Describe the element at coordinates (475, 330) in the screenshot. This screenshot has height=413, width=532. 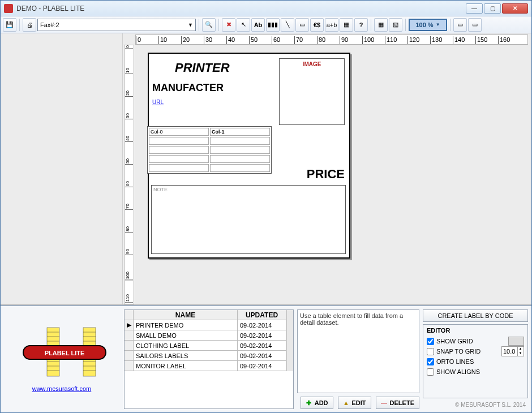
I see `editor-header: EDITOR` at that location.